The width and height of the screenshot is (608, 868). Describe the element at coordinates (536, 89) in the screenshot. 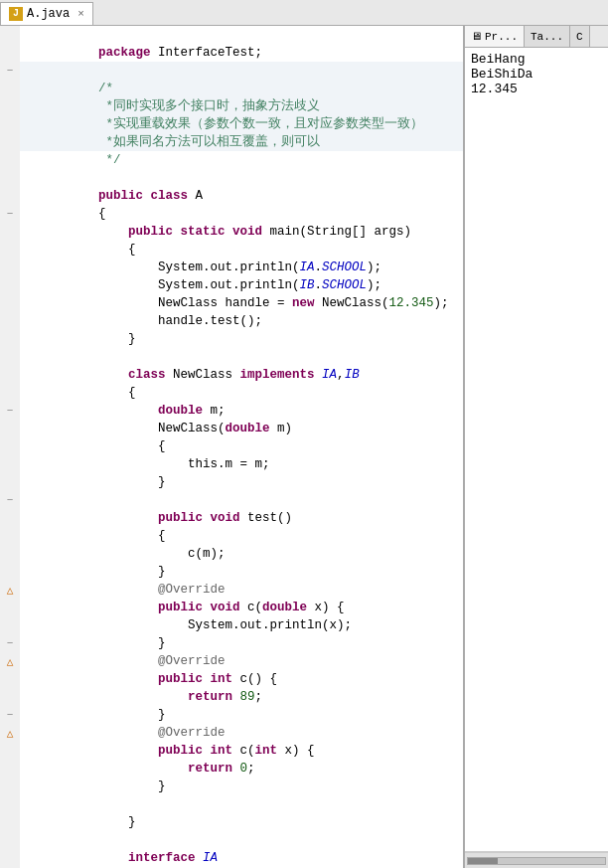

I see `output-line-3: 12.345` at that location.